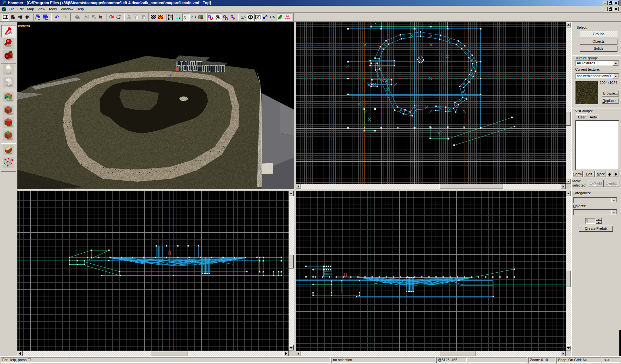 Image resolution: width=621 pixels, height=364 pixels. Describe the element at coordinates (288, 16) in the screenshot. I see `svg-text: no` at that location.